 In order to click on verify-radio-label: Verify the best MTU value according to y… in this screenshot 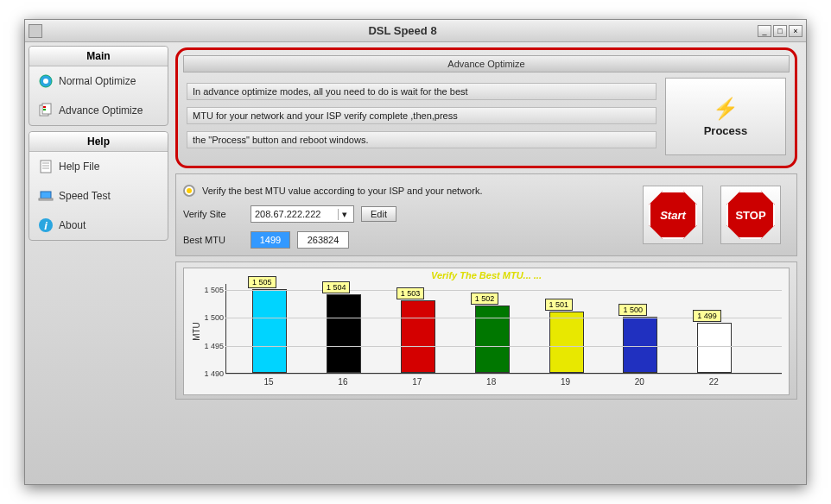, I will do `click(342, 191)`.